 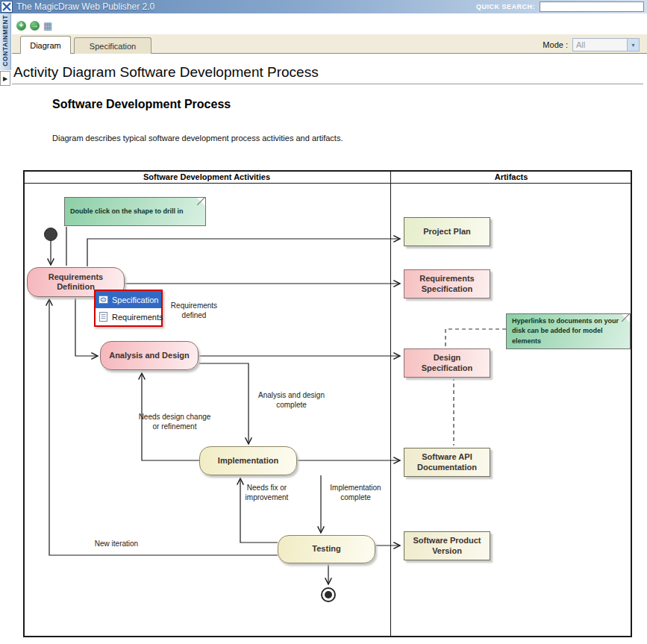 I want to click on quick-search-label: QUICK SEARCH:, so click(x=506, y=7).